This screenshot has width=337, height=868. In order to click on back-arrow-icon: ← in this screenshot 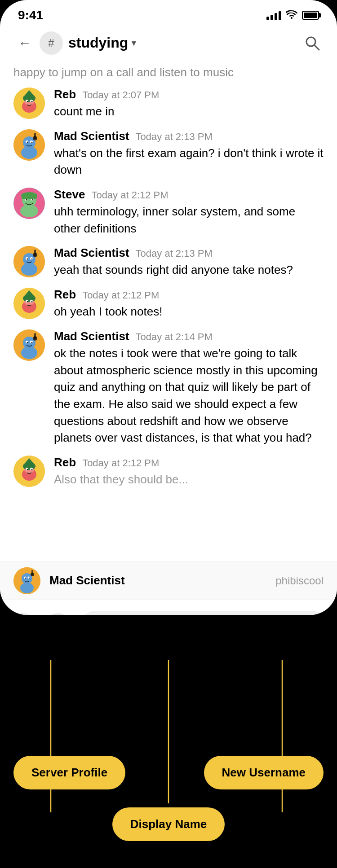, I will do `click(25, 43)`.